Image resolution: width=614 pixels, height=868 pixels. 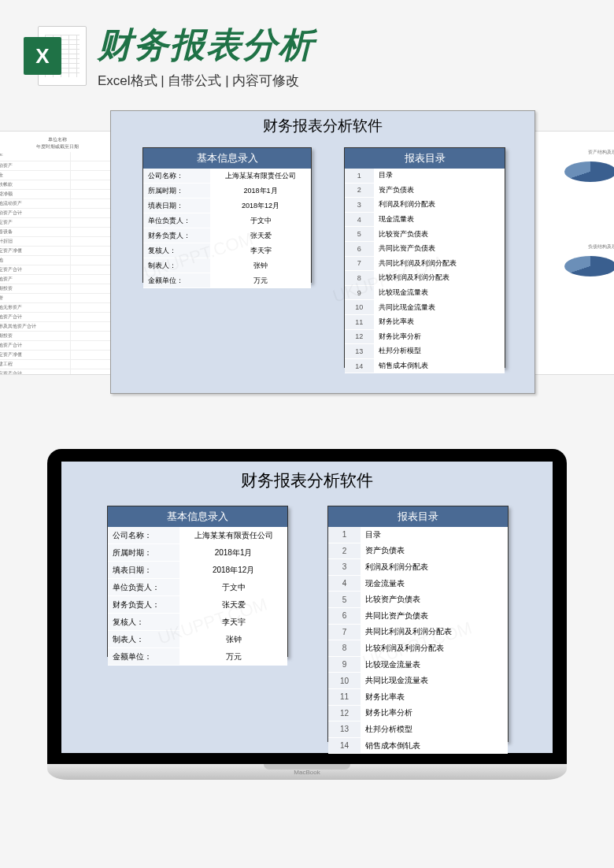 What do you see at coordinates (307, 772) in the screenshot?
I see `macbook-label: MacBook` at bounding box center [307, 772].